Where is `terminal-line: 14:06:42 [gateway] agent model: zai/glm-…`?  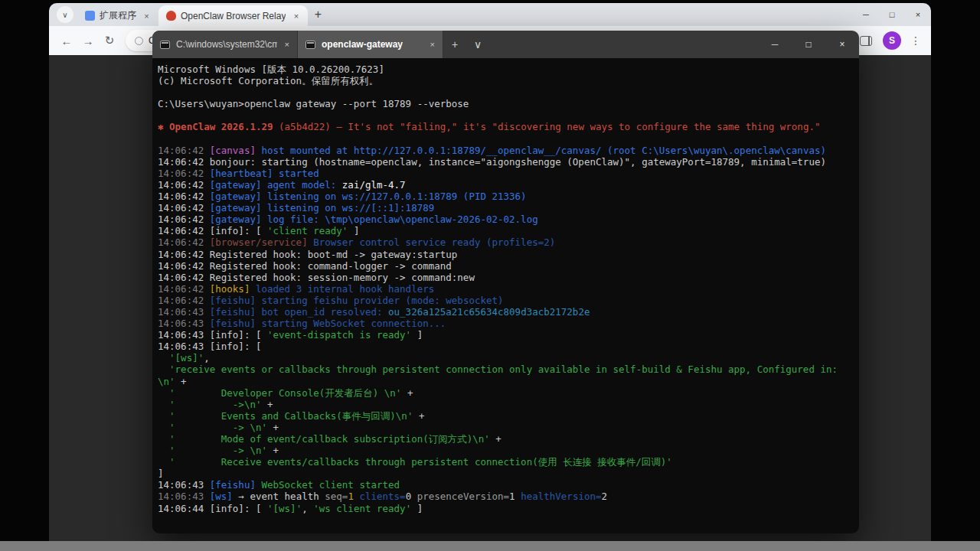 terminal-line: 14:06:42 [gateway] agent model: zai/glm-… is located at coordinates (508, 185).